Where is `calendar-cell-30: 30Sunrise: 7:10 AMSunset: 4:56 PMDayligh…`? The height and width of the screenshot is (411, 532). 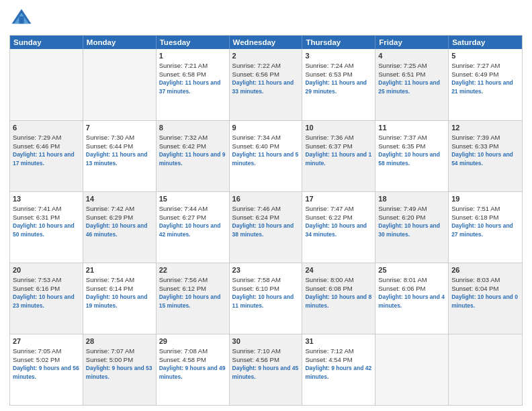
calendar-cell-30: 30Sunrise: 7:10 AMSunset: 4:56 PMDayligh… is located at coordinates (266, 369).